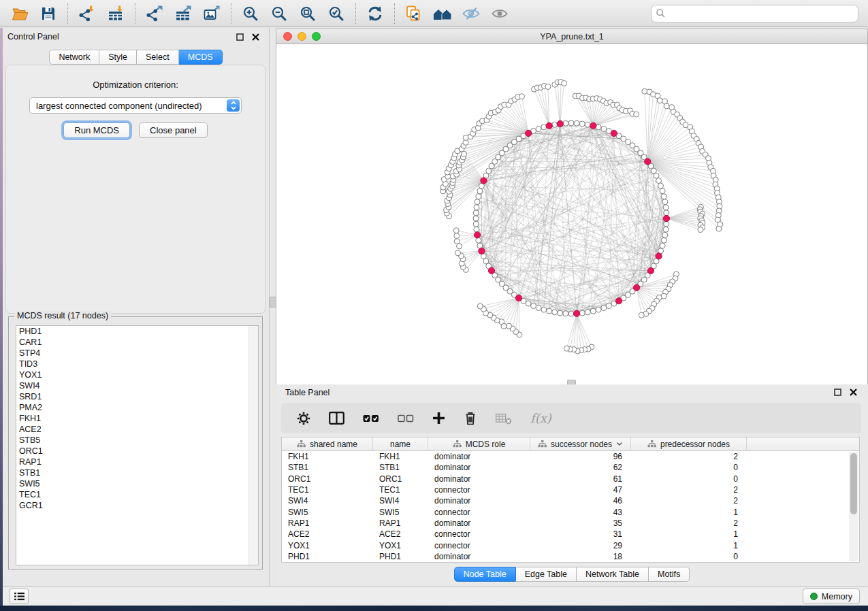 This screenshot has width=868, height=611. Describe the element at coordinates (158, 57) in the screenshot. I see `tab-select: Select` at that location.